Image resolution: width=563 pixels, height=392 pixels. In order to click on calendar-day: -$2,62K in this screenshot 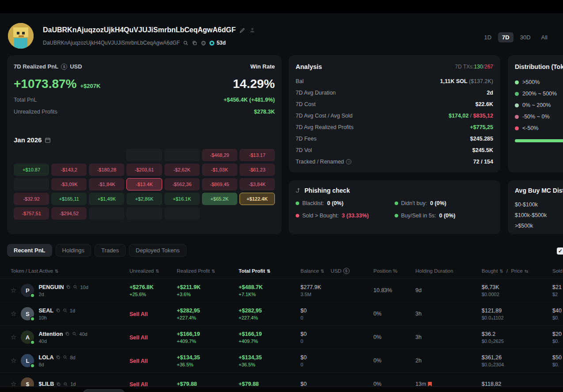, I will do `click(182, 170)`.